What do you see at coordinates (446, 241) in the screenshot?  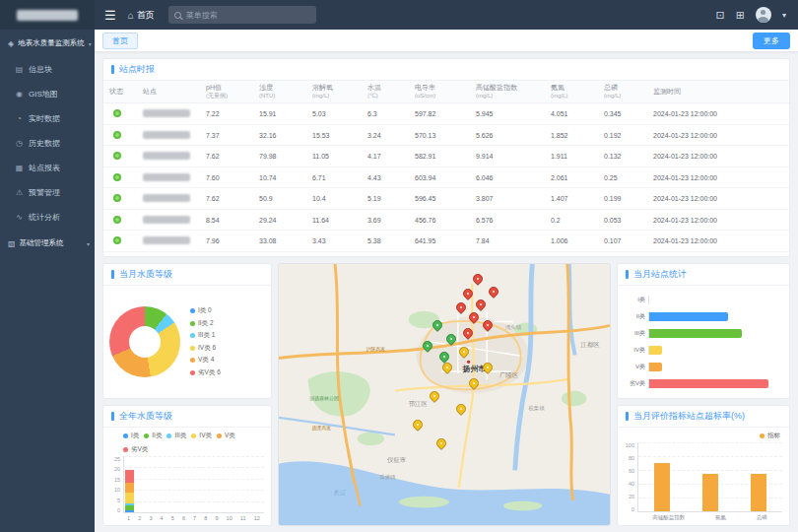 I see `table-row: 7.9633.083.435.38641.957.841.0060.107202…` at bounding box center [446, 241].